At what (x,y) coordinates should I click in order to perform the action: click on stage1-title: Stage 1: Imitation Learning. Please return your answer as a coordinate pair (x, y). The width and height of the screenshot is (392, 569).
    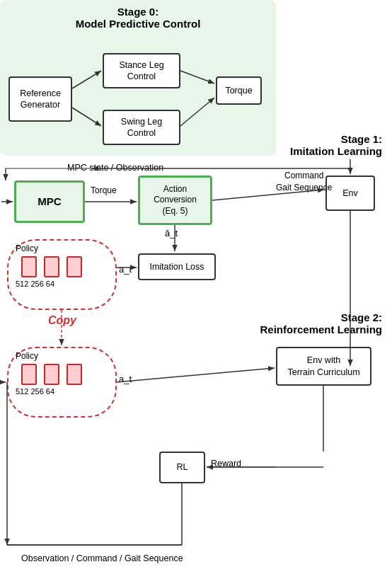
    Looking at the image, I should click on (311, 145).